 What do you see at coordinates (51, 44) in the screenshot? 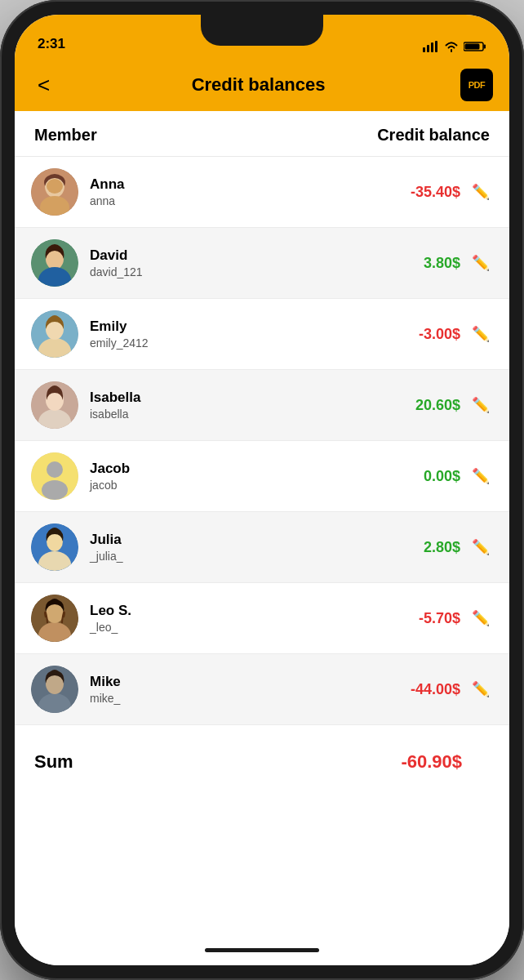
I see `status-time: 2:31` at bounding box center [51, 44].